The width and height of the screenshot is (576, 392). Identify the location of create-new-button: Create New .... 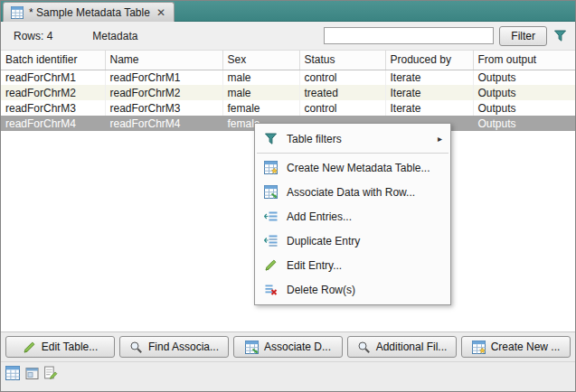
(515, 347).